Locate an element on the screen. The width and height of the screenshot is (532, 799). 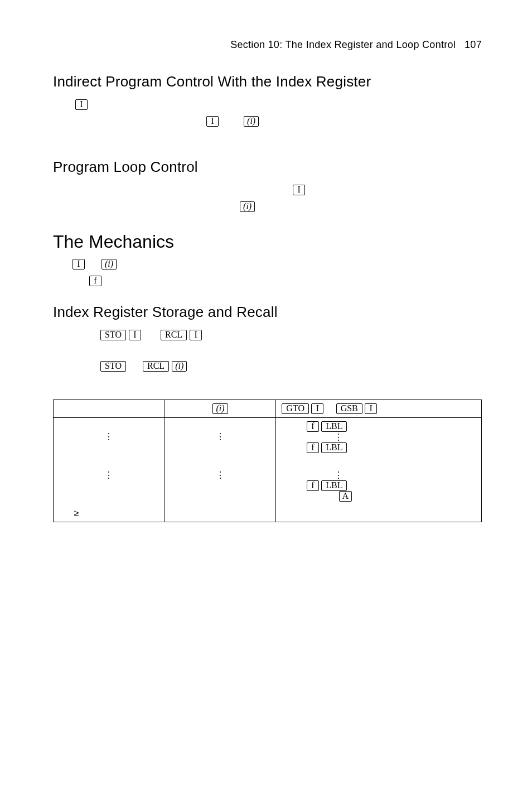
heading-indirect: Indirect Program Control With the Index … is located at coordinates (268, 81).